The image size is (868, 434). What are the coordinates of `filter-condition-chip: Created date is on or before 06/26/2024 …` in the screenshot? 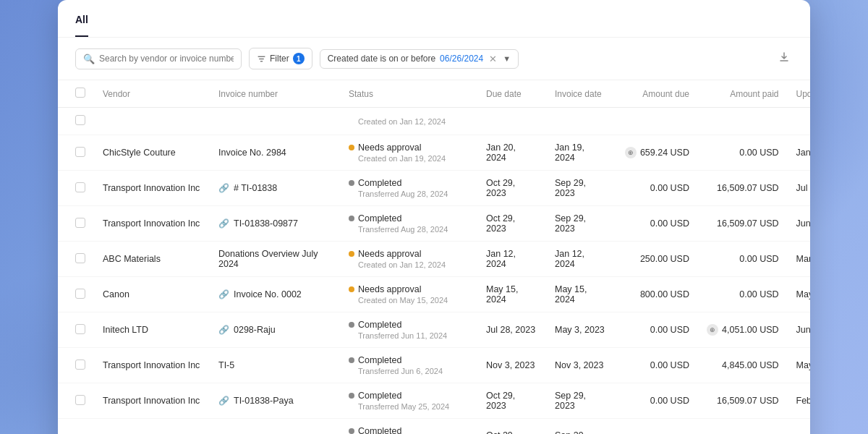 It's located at (420, 59).